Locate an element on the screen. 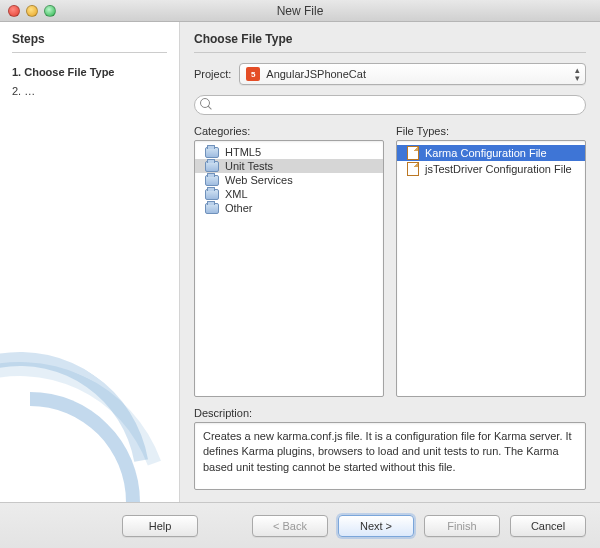 This screenshot has width=600, height=548. filetype-label: jsTestDriver Configuration File is located at coordinates (498, 169).